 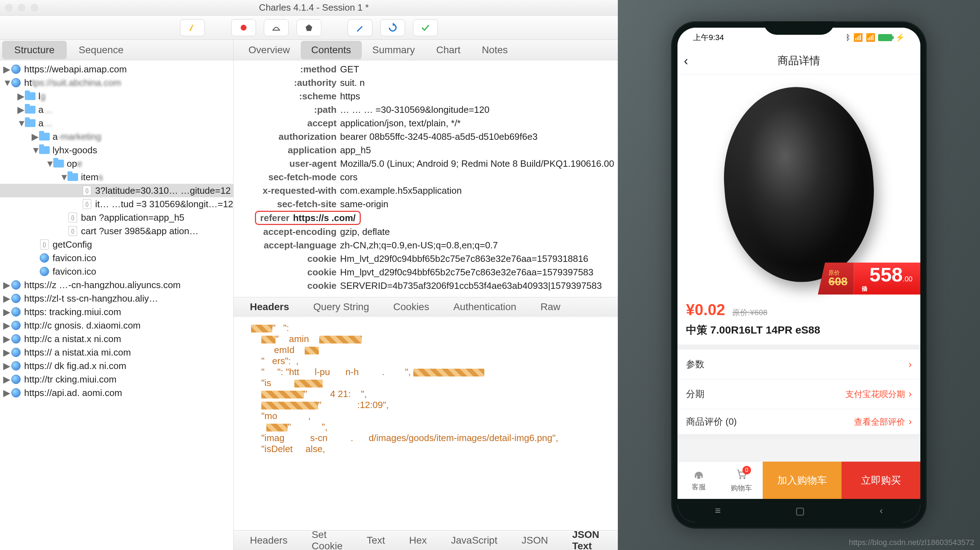 I want to click on tree-host: https://api.ad. aomi.com, so click(x=73, y=393).